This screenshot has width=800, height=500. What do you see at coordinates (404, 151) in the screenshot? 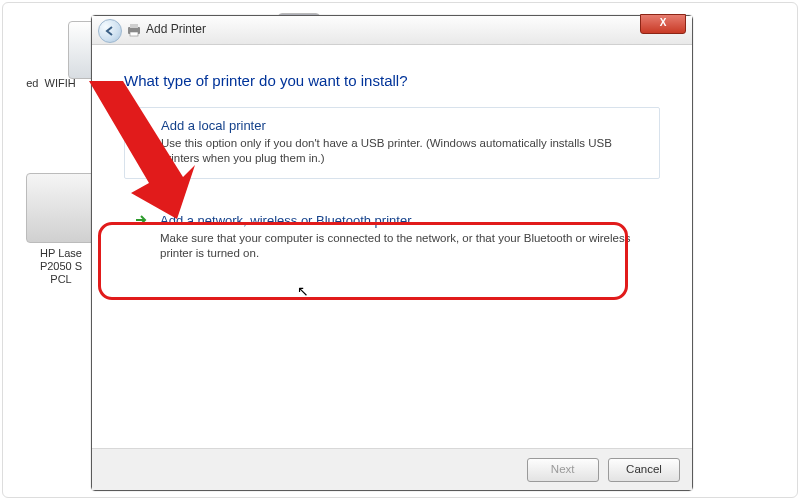
I see `option-local-desc: Use this option only if you don't have a…` at bounding box center [404, 151].